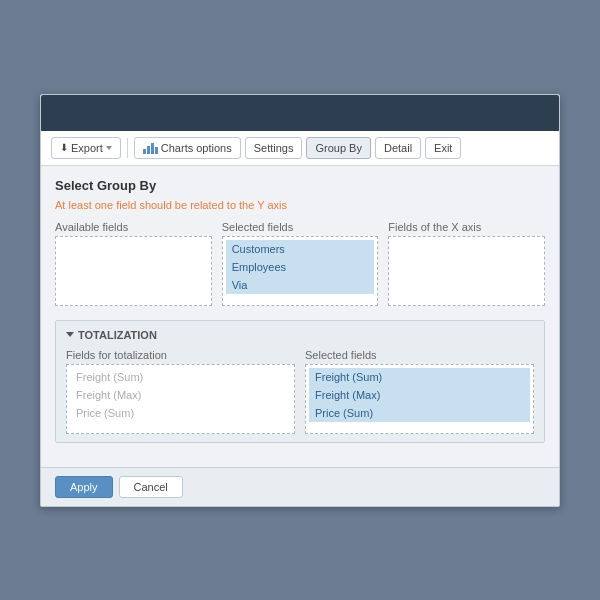  Describe the element at coordinates (443, 148) in the screenshot. I see `exit-button: Exit` at that location.